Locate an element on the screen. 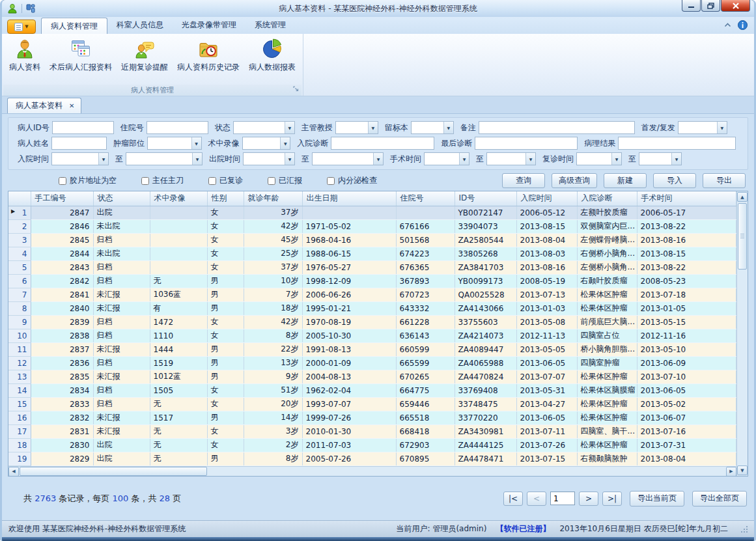 The image size is (756, 541). table-cell: 未出院 is located at coordinates (121, 254).